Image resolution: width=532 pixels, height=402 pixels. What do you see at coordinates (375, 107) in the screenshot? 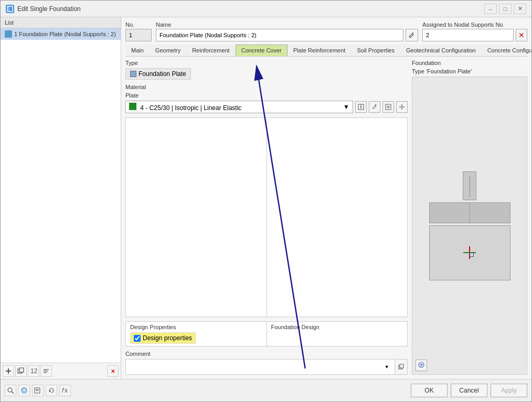
I see `material-edit-button` at bounding box center [375, 107].